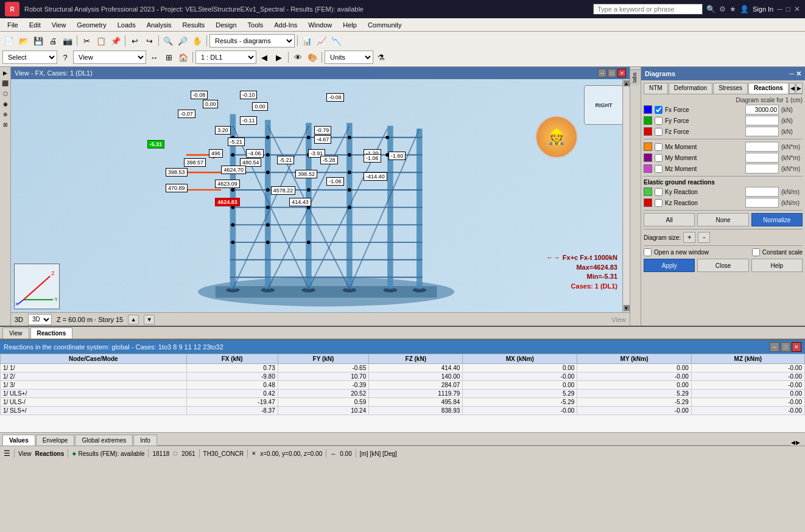 The width and height of the screenshot is (805, 532). I want to click on mz-checkbox, so click(659, 169).